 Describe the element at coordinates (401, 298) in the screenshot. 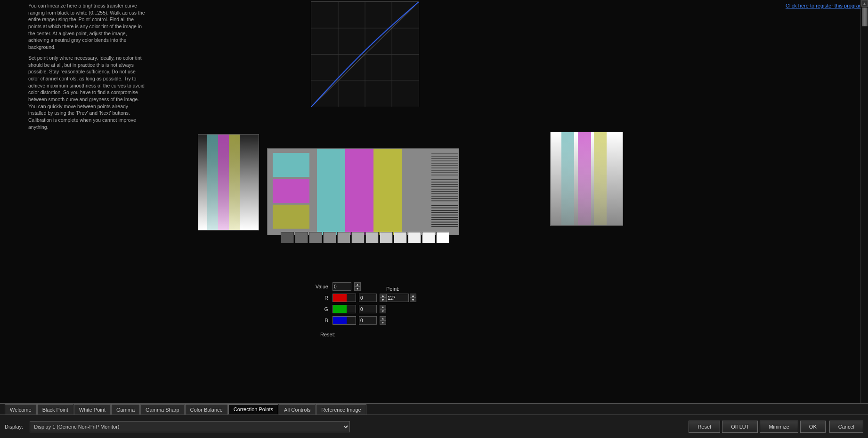

I see `point-input-row: ▲ ▼` at that location.